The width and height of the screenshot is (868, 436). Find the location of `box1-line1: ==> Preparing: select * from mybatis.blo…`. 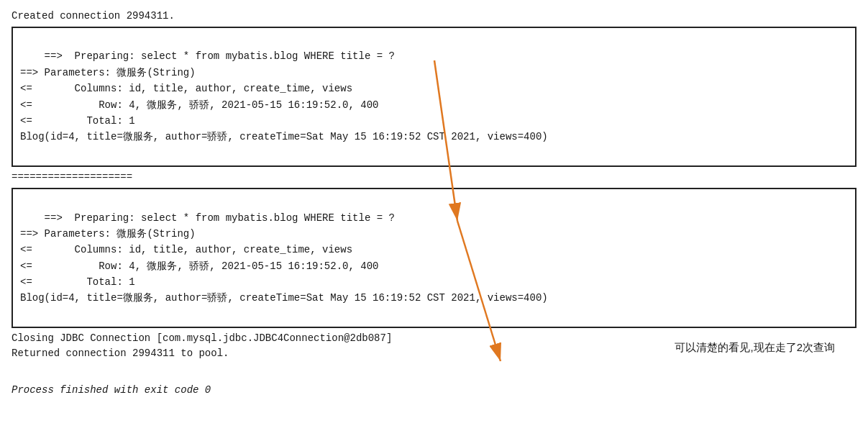

box1-line1: ==> Preparing: select * from mybatis.blo… is located at coordinates (220, 56).